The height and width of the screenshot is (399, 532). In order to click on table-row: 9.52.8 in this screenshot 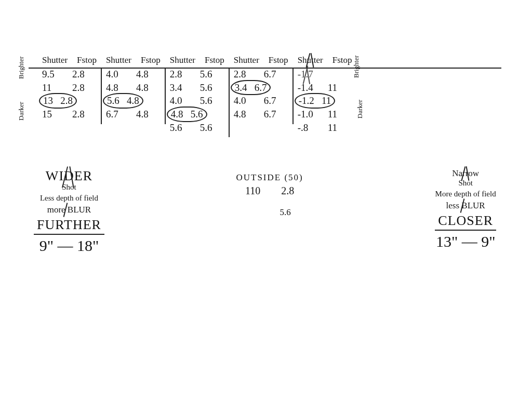, I will do `click(70, 74)`.